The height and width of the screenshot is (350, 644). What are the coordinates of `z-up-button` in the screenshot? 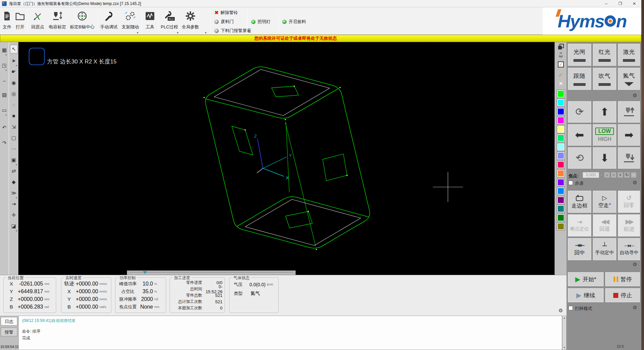 It's located at (629, 112).